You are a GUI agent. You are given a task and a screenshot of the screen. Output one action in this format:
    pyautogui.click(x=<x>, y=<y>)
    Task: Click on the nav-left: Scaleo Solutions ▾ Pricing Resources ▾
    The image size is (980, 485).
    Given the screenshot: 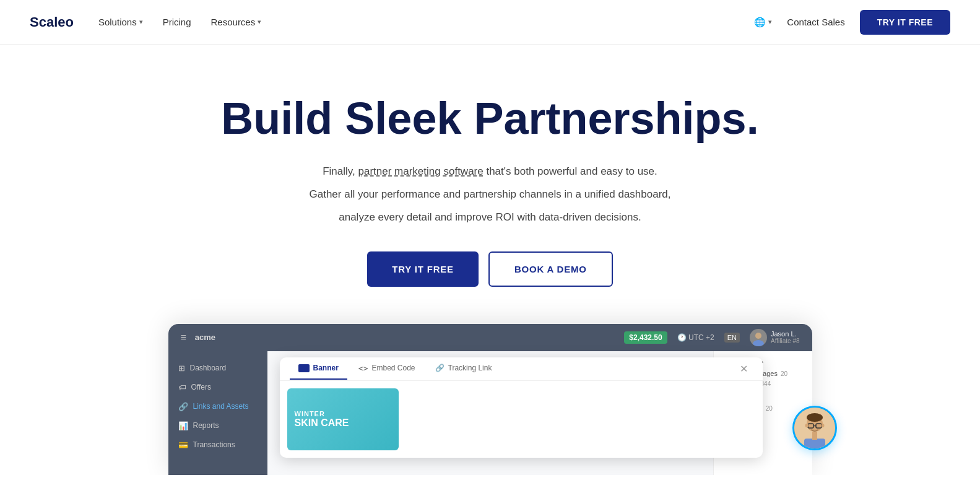 What is the action you would take?
    pyautogui.click(x=145, y=22)
    